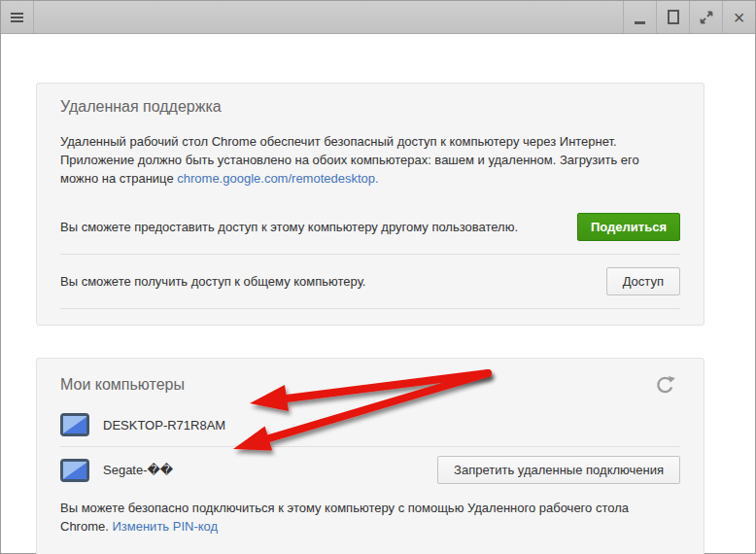 This screenshot has width=756, height=554. What do you see at coordinates (328, 17) in the screenshot?
I see `titlebar-drag-area` at bounding box center [328, 17].